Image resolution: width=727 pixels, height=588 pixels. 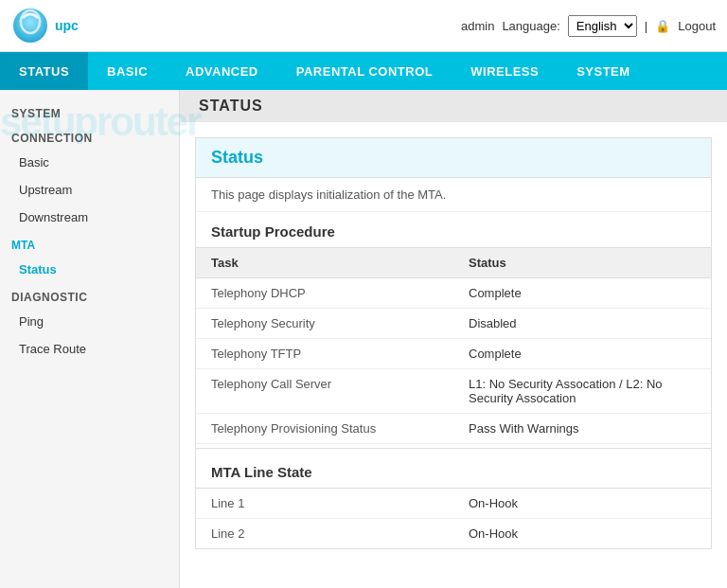 What do you see at coordinates (325, 504) in the screenshot?
I see `task-cell: Line 1` at bounding box center [325, 504].